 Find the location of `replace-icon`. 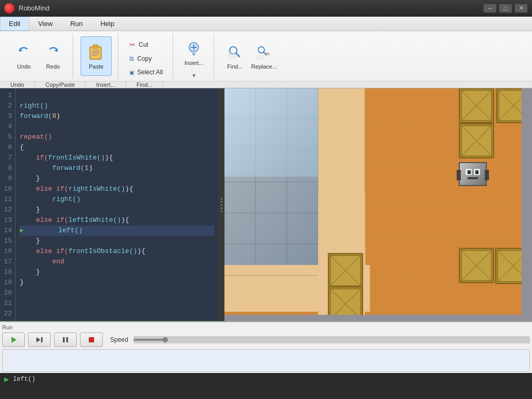

replace-icon is located at coordinates (264, 52).